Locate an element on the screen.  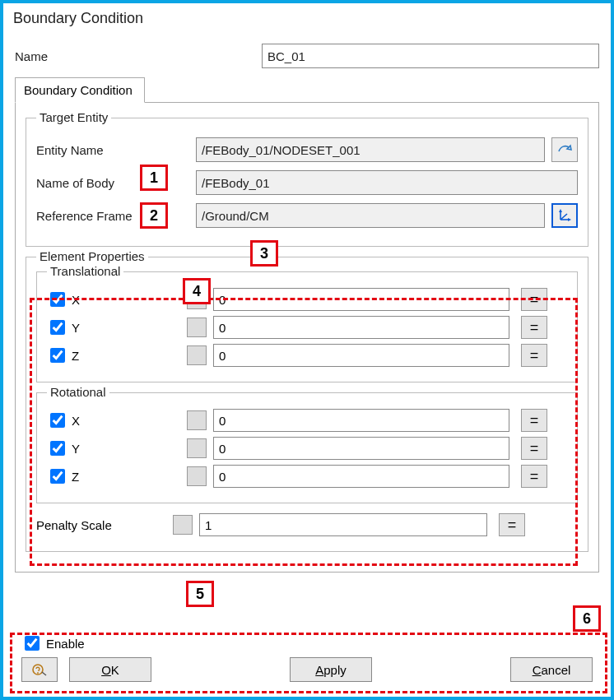
axis-icon is located at coordinates (565, 216).